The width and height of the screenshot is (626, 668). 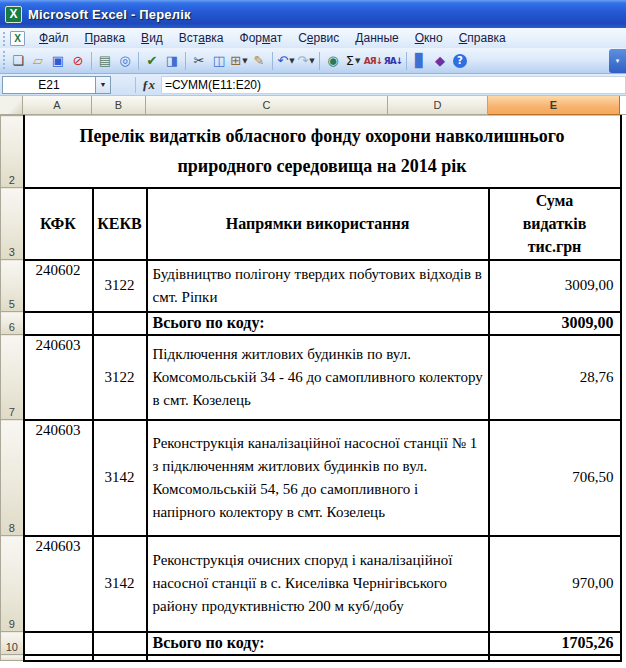 I want to click on name-box: E21, so click(x=49, y=85).